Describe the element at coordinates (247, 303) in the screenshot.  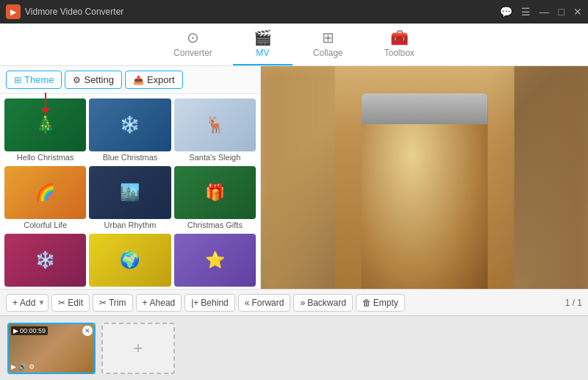
I see `forward-icon: «` at that location.